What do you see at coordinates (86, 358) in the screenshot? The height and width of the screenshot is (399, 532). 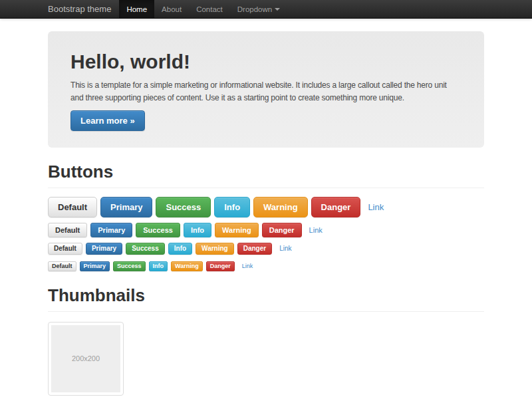 I see `placeholder-image-label: 200x200` at bounding box center [86, 358].